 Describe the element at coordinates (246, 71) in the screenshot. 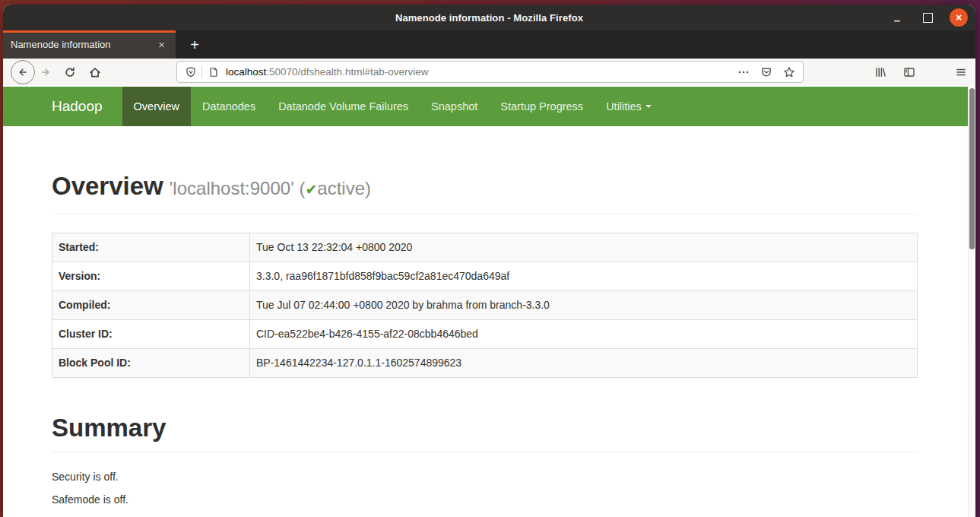

I see `url-host: localhost` at that location.